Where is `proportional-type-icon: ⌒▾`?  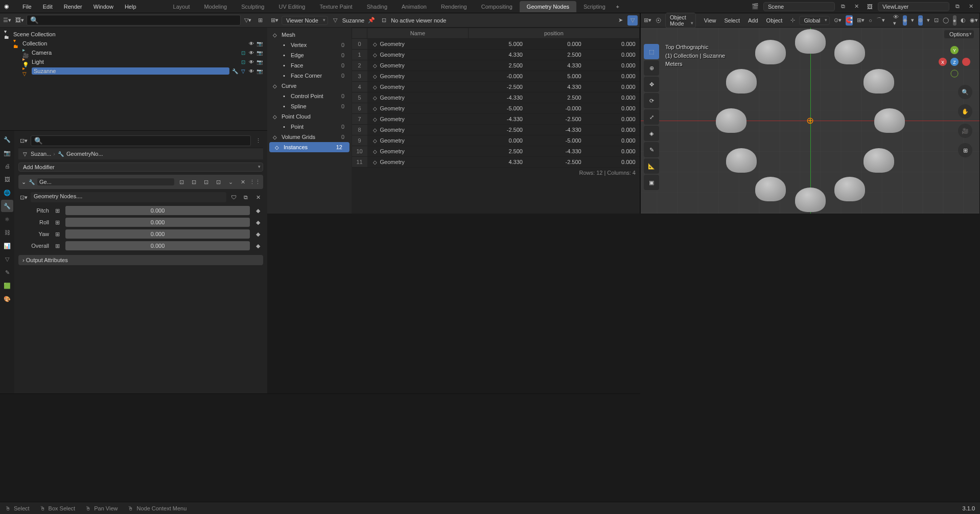
proportional-type-icon: ⌒▾ is located at coordinates (881, 20).